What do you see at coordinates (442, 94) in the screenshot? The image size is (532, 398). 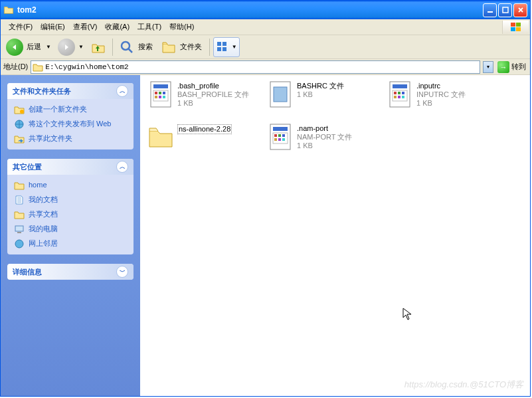 I see `file-item: .inputrcINPUTRC 文件1 KB` at bounding box center [442, 94].